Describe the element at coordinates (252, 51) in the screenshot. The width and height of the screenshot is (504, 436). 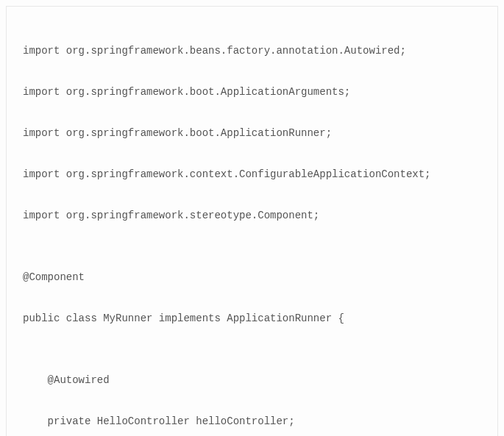
I see `code-line: import org.springframework.beans.factory…` at that location.